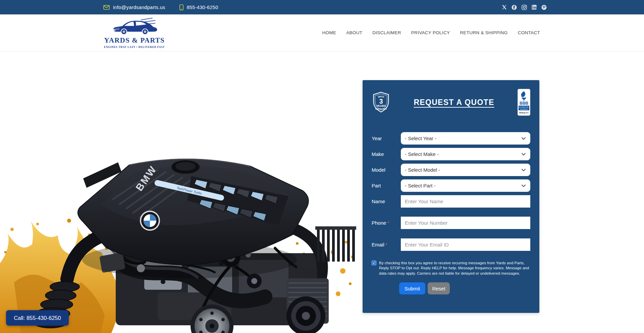 The height and width of the screenshot is (333, 644). I want to click on submit-button: Submit, so click(412, 288).